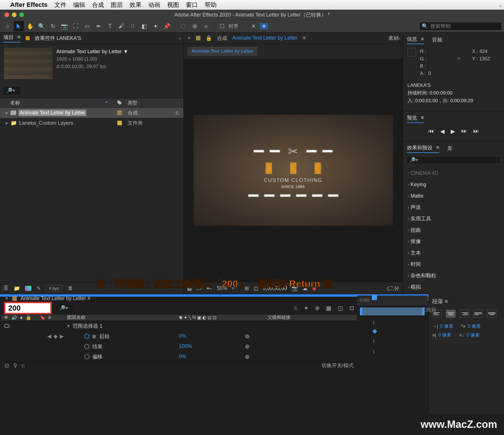 This screenshot has height=435, width=504. I want to click on menu-edit: 编辑, so click(79, 5).